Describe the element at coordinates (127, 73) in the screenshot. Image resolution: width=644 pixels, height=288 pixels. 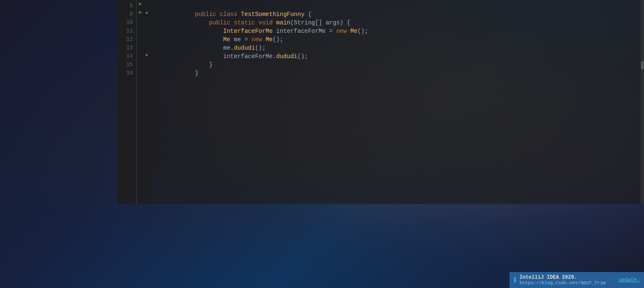
I see `line-num-16: 16` at that location.